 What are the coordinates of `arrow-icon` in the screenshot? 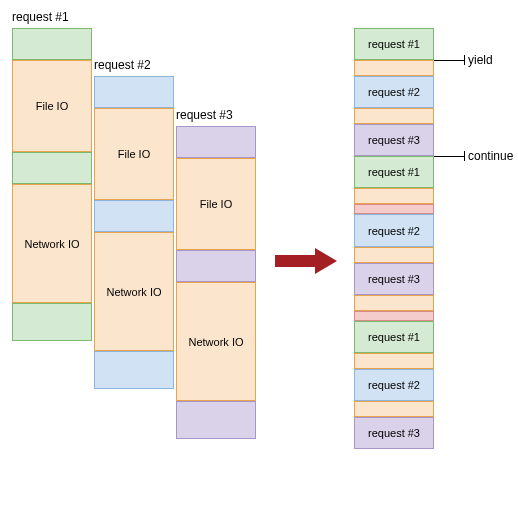 It's located at (305, 261).